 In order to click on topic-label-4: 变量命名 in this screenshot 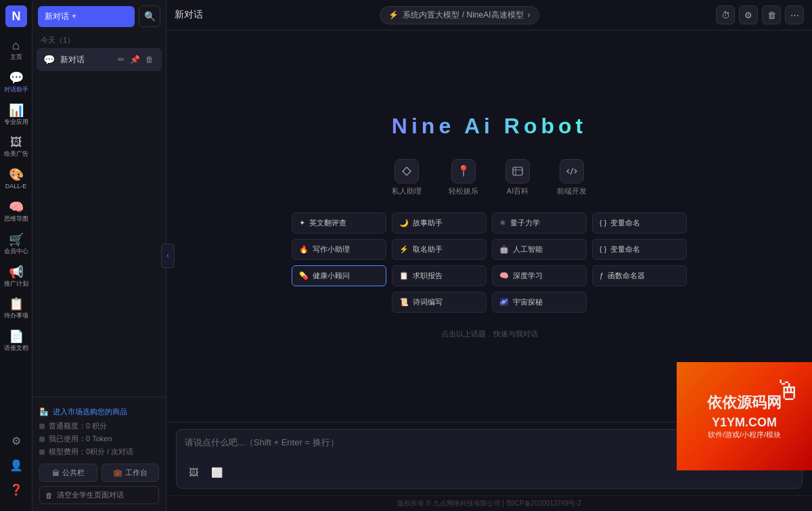, I will do `click(625, 223)`.